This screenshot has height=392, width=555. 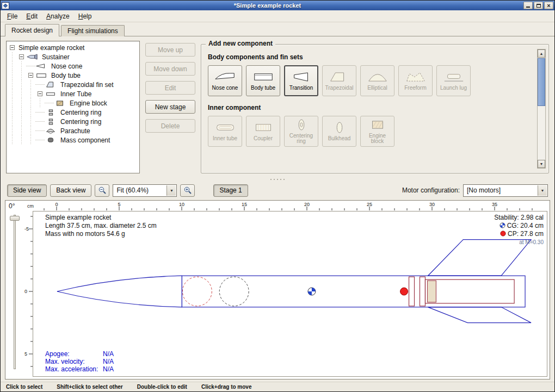 I want to click on flight-data: Apogee:N/A Max. velocity:N/A Max. accele…, so click(x=79, y=362).